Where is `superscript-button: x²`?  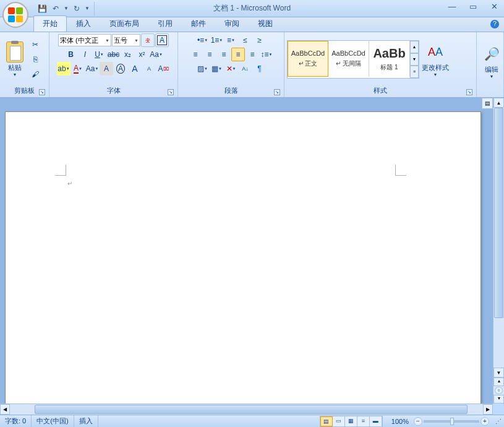
superscript-button: x² is located at coordinates (142, 54).